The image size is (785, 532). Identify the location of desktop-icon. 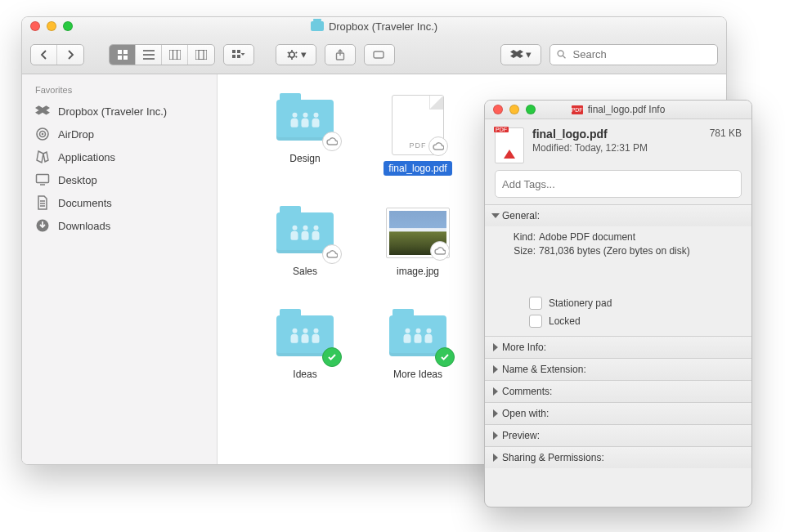
(43, 180).